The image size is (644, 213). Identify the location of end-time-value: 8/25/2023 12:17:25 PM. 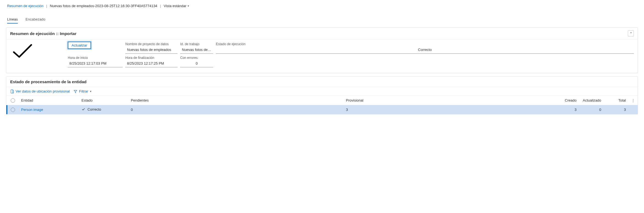
(151, 64).